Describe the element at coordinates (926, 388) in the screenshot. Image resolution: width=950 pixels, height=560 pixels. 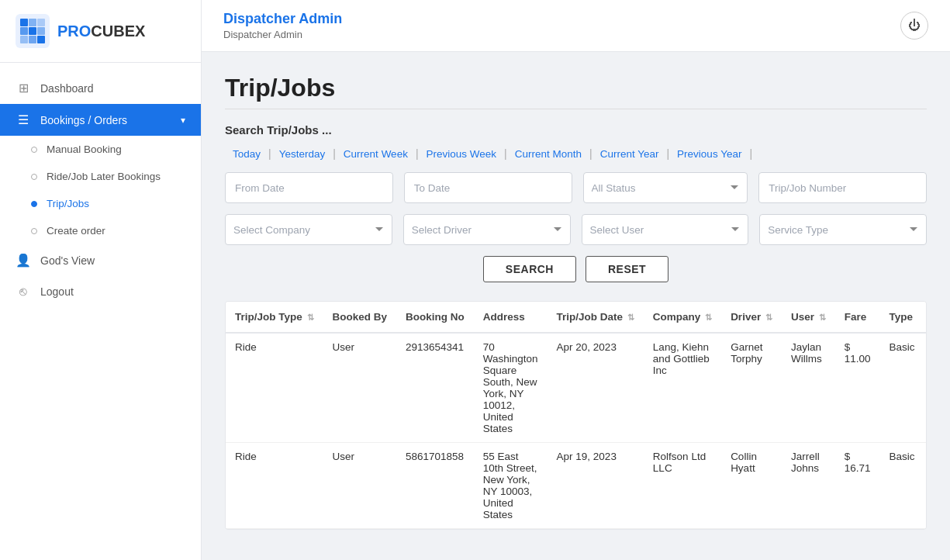
I see `cell-view: V` at that location.